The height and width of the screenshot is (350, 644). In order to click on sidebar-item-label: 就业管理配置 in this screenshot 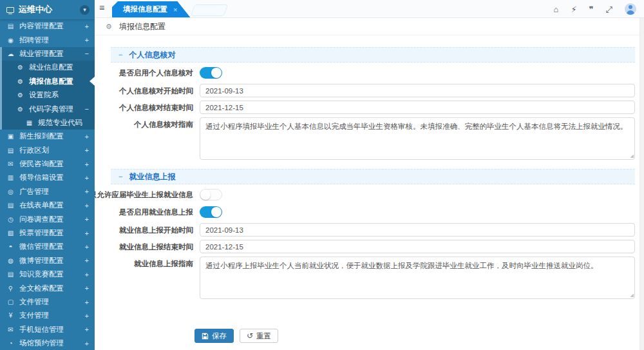, I will do `click(41, 54)`.